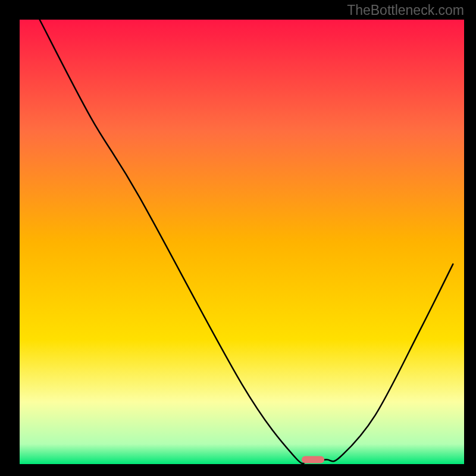 This screenshot has width=476, height=476. I want to click on frame-right, so click(470, 238).